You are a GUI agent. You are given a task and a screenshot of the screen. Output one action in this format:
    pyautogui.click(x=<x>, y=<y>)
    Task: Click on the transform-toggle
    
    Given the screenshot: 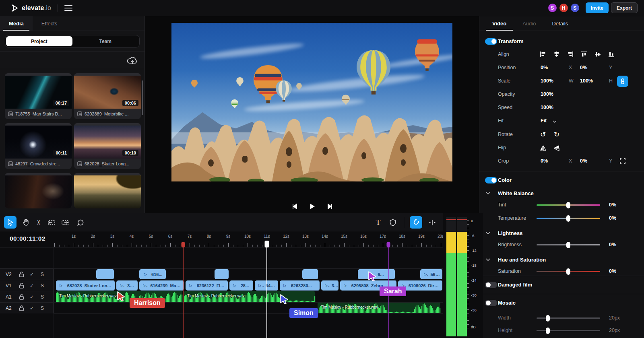 What is the action you would take?
    pyautogui.click(x=491, y=41)
    